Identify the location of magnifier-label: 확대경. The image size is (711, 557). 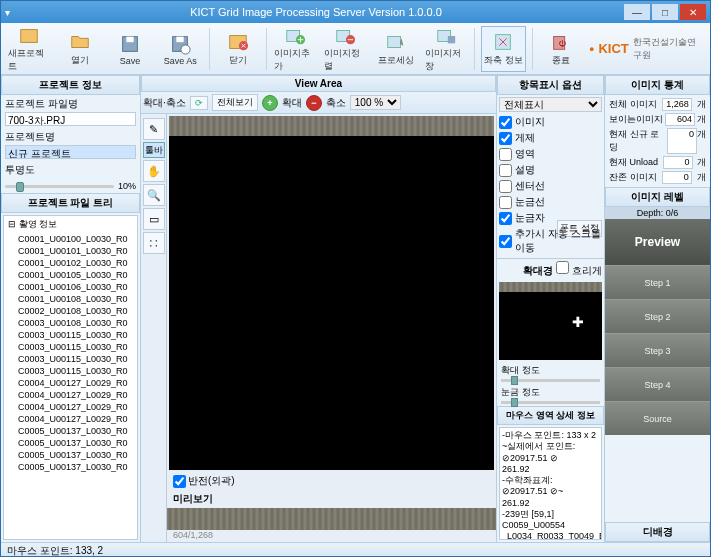
(538, 270).